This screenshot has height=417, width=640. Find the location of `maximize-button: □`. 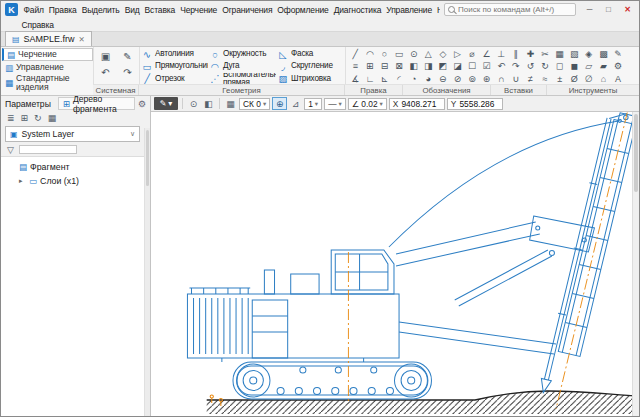

maximize-button: □ is located at coordinates (608, 10).